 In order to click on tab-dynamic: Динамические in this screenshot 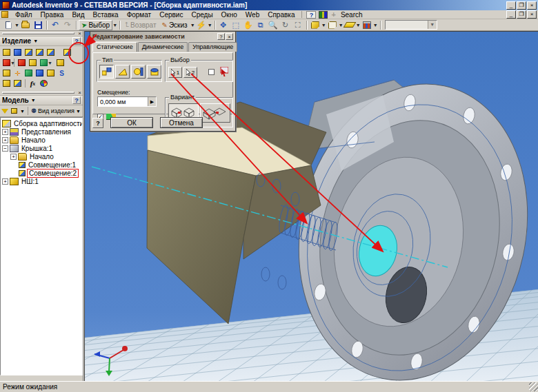, I will do `click(163, 47)`.